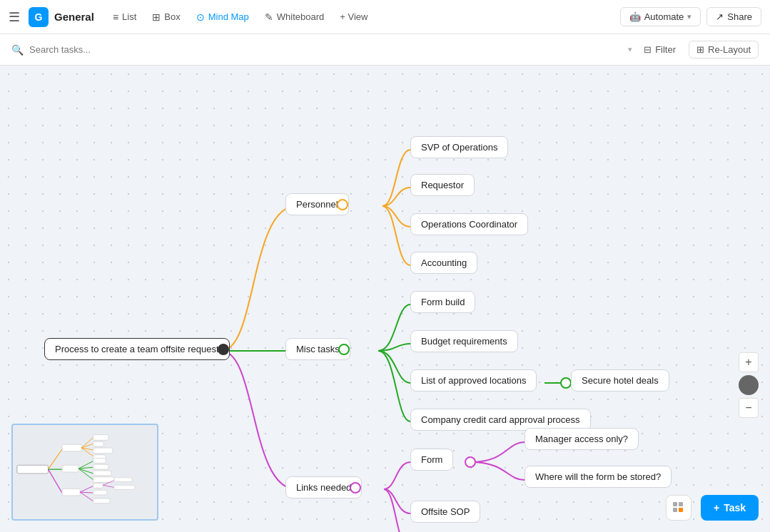 The image size is (770, 532). Describe the element at coordinates (719, 17) in the screenshot. I see `share-icon: ↗` at that location.